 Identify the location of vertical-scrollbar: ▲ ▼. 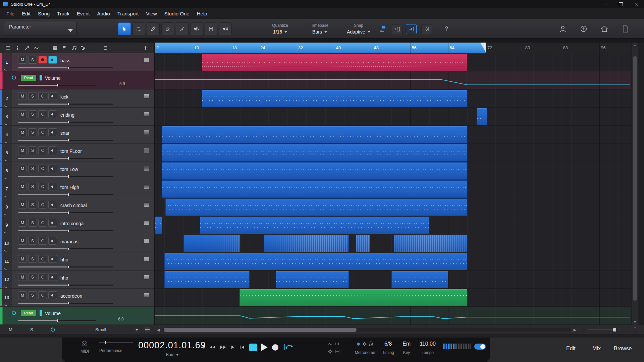
(635, 184).